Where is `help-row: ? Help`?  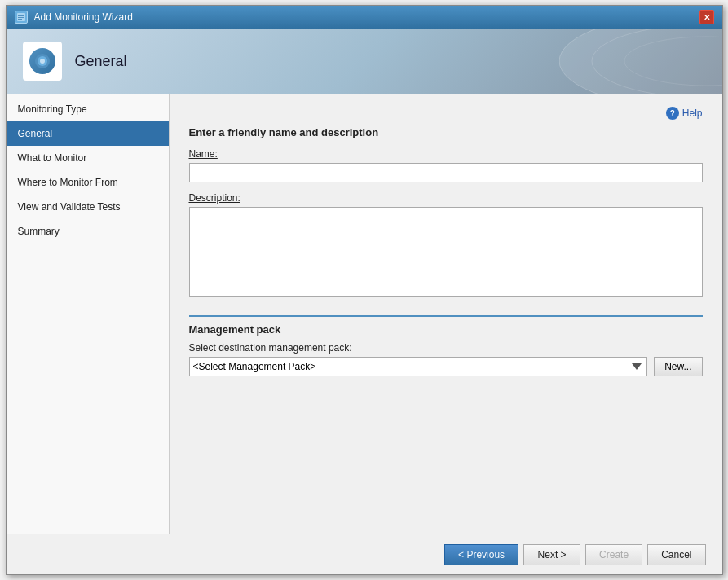
help-row: ? Help is located at coordinates (446, 113).